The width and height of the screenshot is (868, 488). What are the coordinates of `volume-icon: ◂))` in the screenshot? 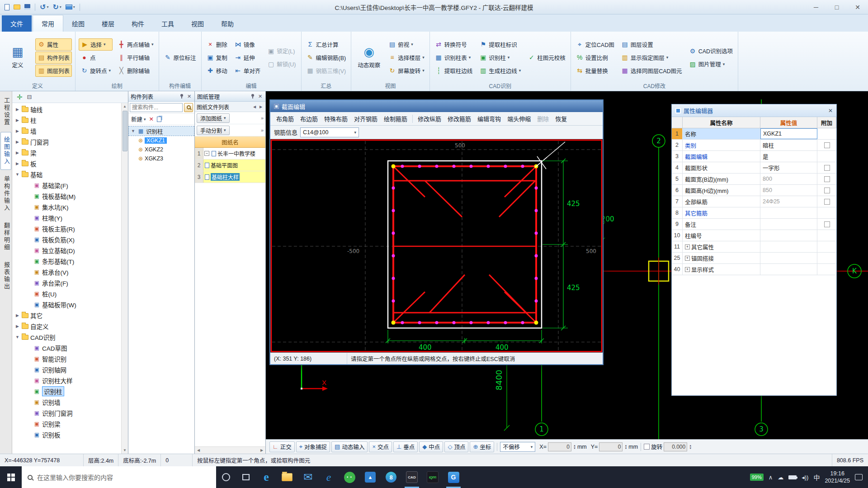 It's located at (805, 477).